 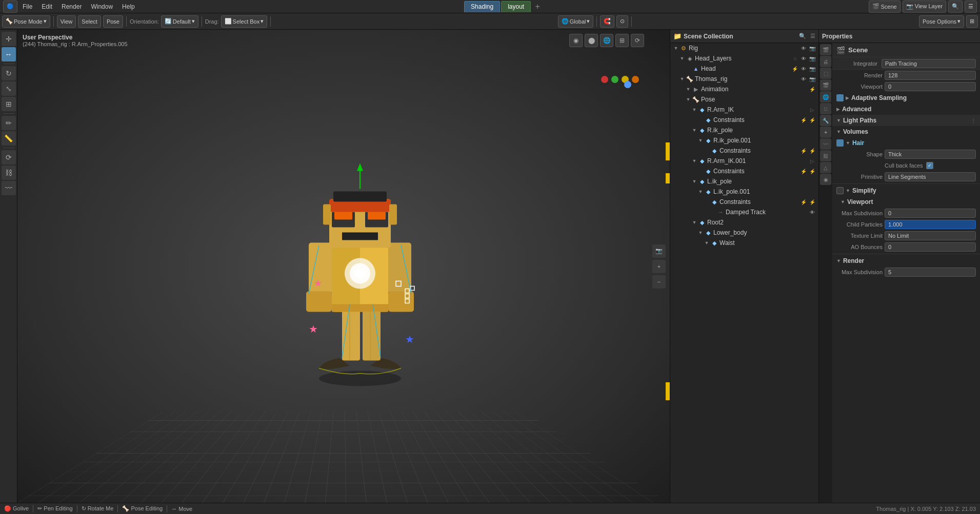 What do you see at coordinates (840, 191) in the screenshot?
I see `simplify-checkbox` at bounding box center [840, 191].